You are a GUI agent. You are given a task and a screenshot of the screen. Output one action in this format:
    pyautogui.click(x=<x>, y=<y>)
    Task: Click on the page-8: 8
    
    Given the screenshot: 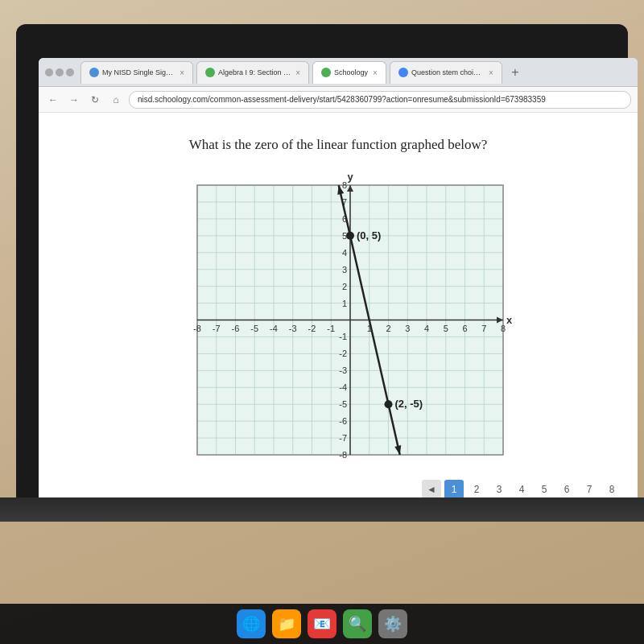 What is the action you would take?
    pyautogui.click(x=612, y=489)
    